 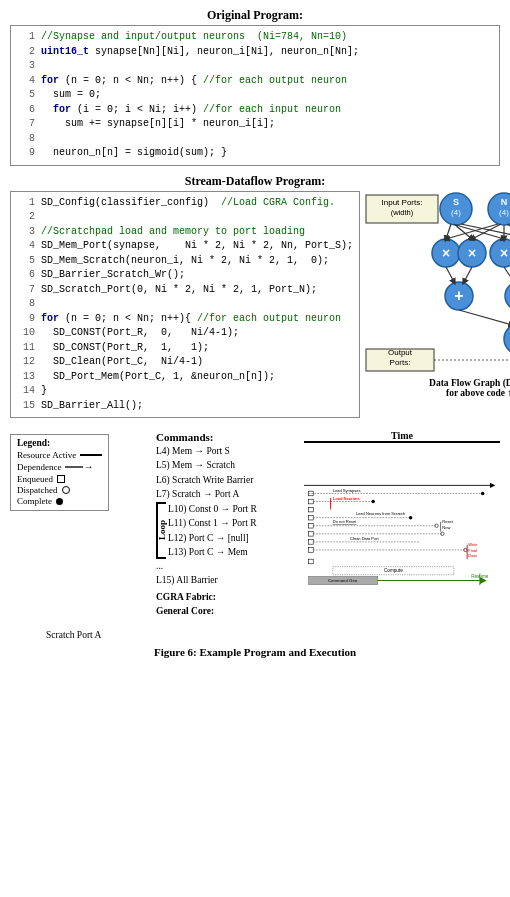 What do you see at coordinates (478, 393) in the screenshot?
I see `dfg-sublabel: for above code ↑` at bounding box center [478, 393].